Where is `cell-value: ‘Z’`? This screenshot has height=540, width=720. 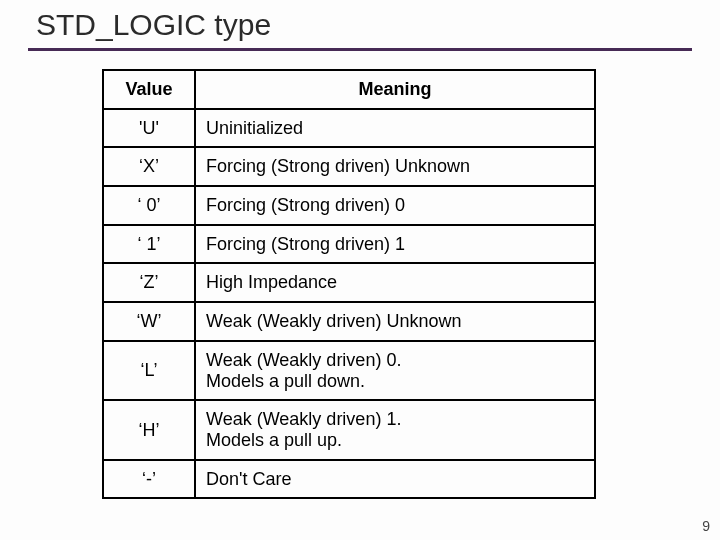 cell-value: ‘Z’ is located at coordinates (149, 282).